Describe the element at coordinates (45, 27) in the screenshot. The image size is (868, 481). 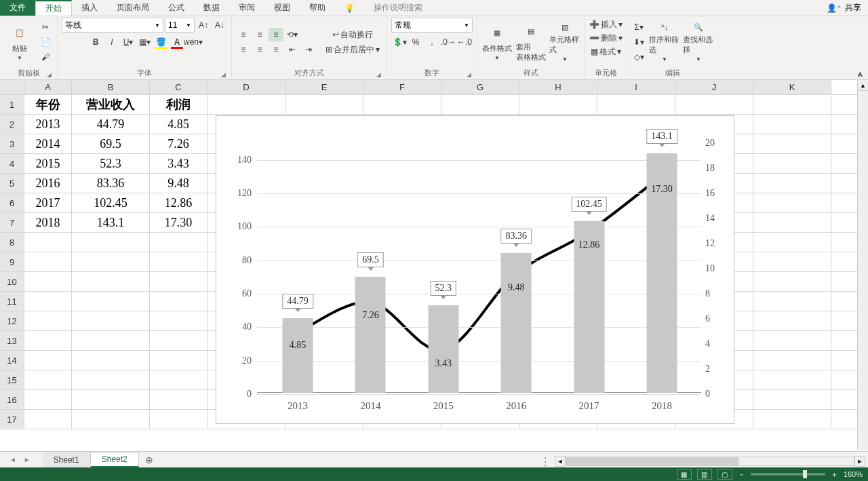
I see `cut-button: ✂` at that location.